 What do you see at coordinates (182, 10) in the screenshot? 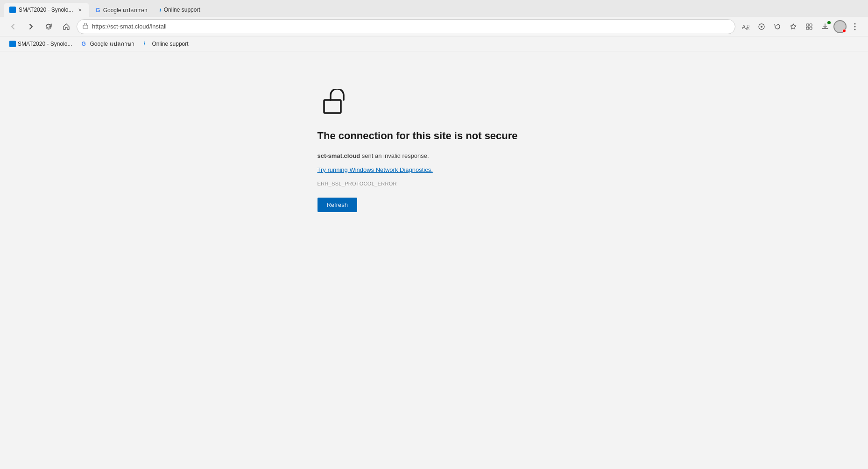
I see `tab-label-support: Online support` at bounding box center [182, 10].